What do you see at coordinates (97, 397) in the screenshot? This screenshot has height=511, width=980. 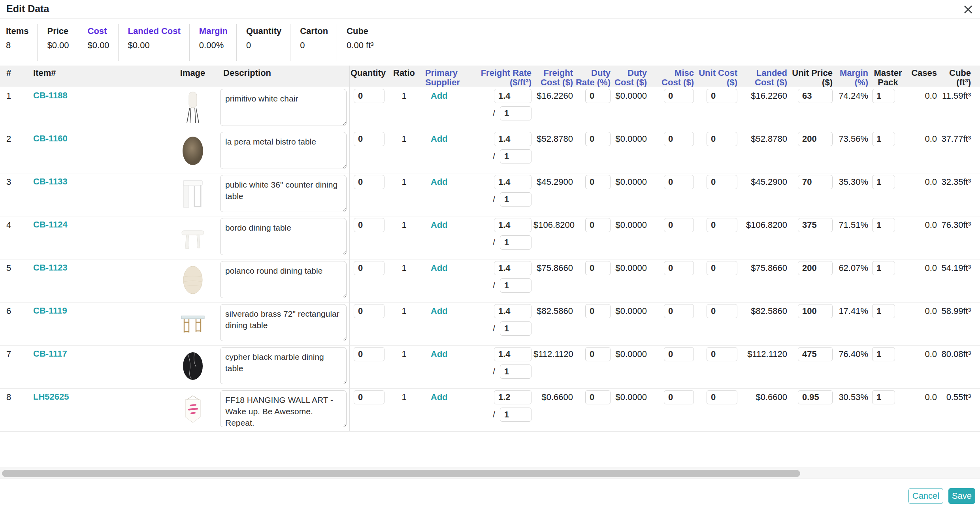 I see `item-link: LH52625` at bounding box center [97, 397].